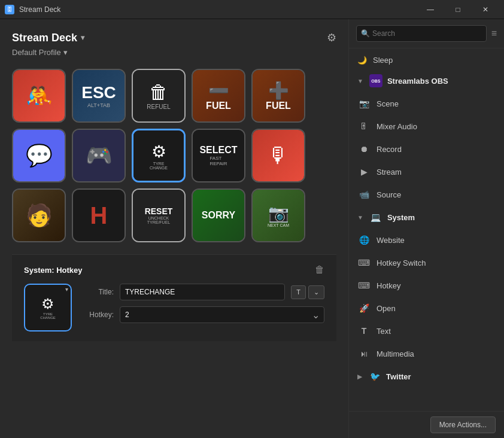  I want to click on font-dropdown-button: ⌄, so click(316, 292).